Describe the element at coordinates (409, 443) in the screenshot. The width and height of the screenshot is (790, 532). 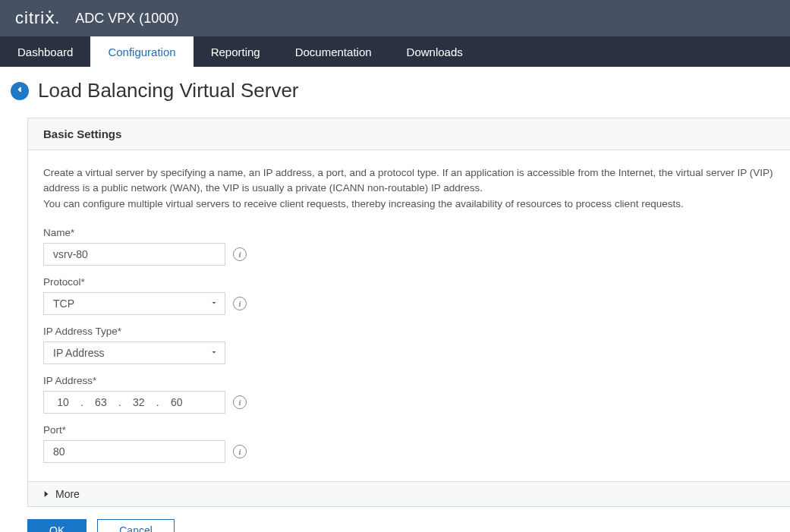
I see `field-port: Port* i` at that location.